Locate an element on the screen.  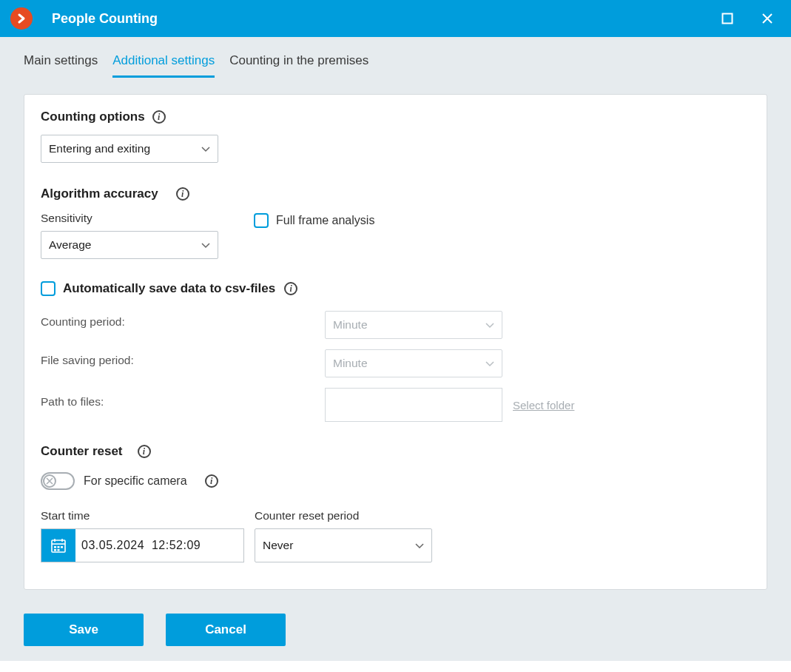
sensitivity-value: Average is located at coordinates (70, 245).